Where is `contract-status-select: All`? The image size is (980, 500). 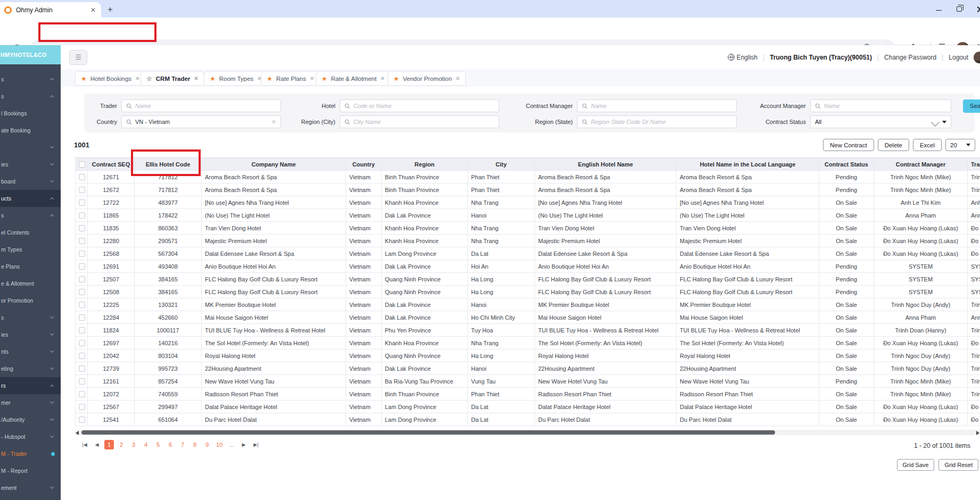
contract-status-select: All is located at coordinates (880, 122).